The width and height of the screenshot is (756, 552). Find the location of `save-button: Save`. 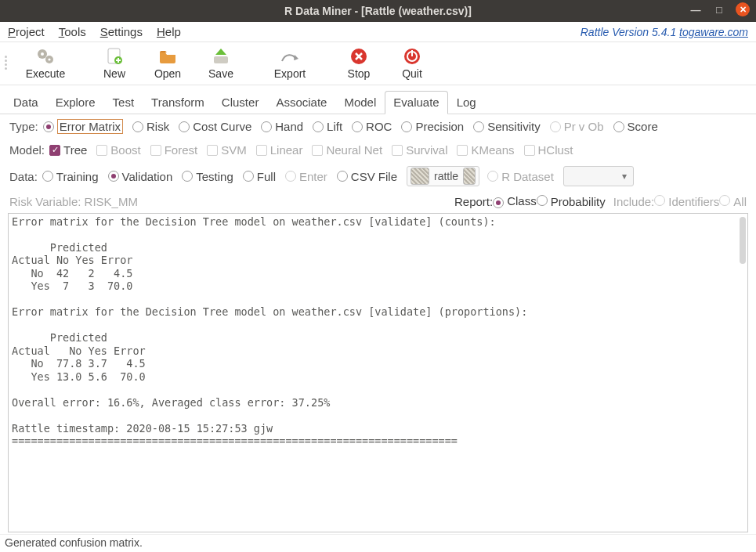

save-button: Save is located at coordinates (221, 63).